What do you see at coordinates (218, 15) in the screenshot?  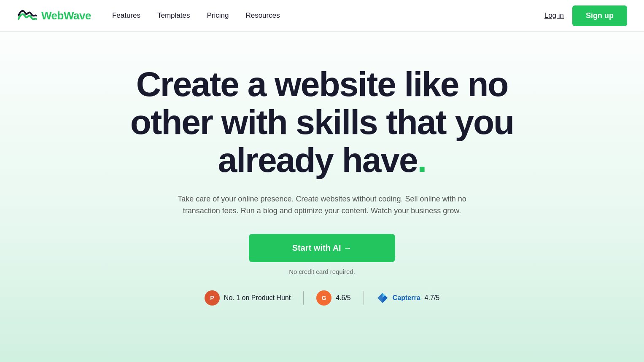 I see `nav-pricing: Pricing` at bounding box center [218, 15].